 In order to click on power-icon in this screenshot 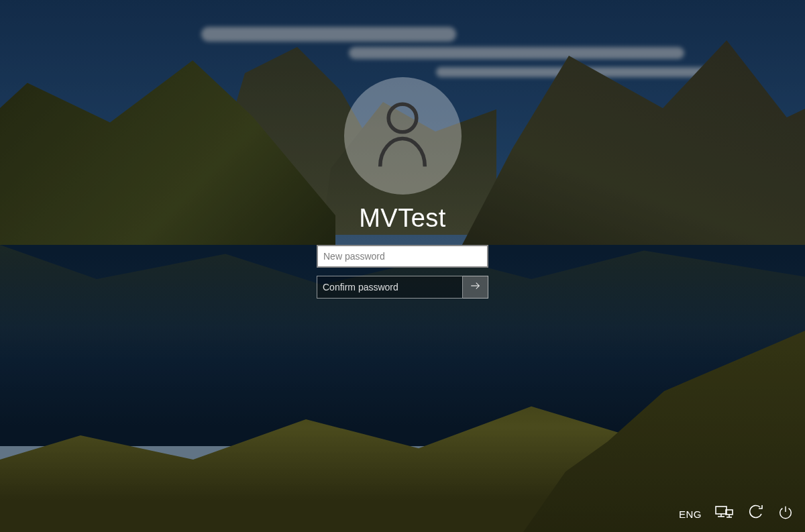, I will do `click(786, 514)`.